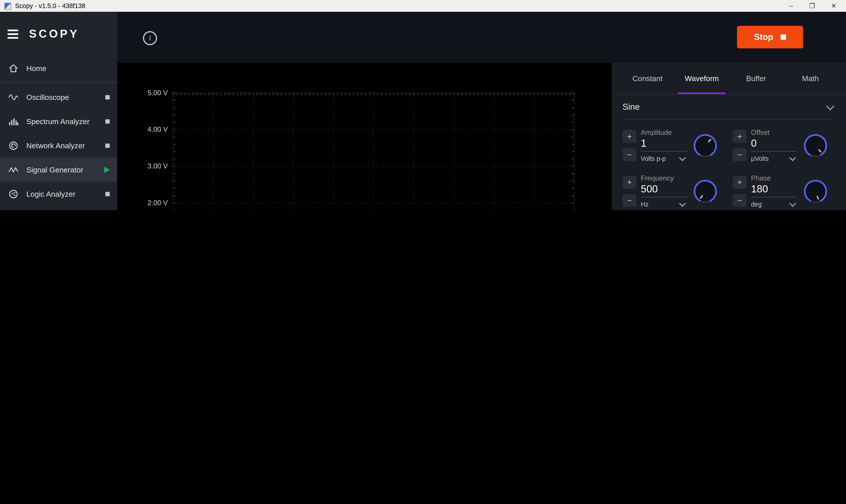 This screenshot has width=846, height=504. What do you see at coordinates (740, 155) in the screenshot?
I see `offset-minus-button: −` at bounding box center [740, 155].